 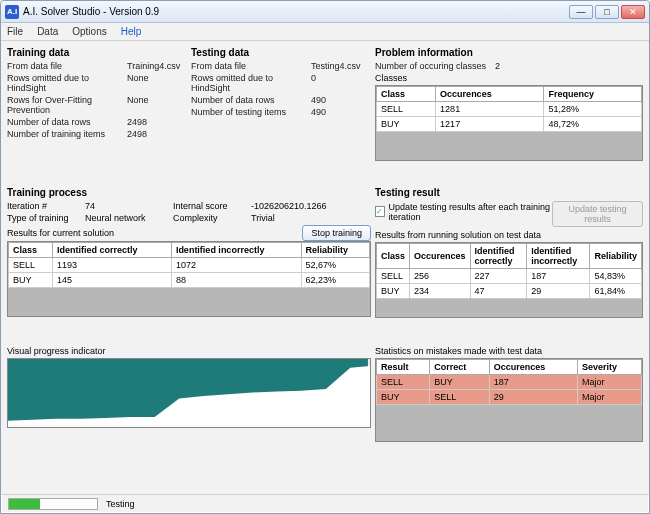 What do you see at coordinates (609, 396) in the screenshot?
I see `table-cell: Major` at bounding box center [609, 396].